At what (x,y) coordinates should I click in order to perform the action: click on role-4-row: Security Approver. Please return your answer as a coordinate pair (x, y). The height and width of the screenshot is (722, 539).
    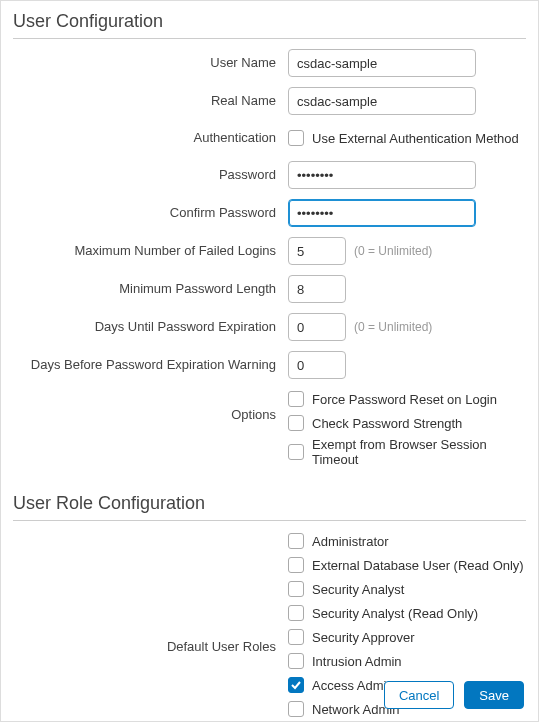
    Looking at the image, I should click on (352, 637).